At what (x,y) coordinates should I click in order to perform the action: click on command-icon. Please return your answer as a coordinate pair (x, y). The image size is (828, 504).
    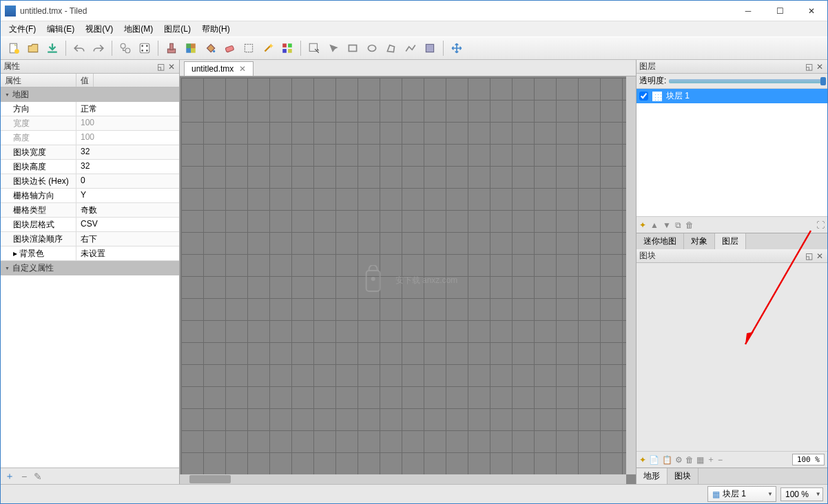
    Looking at the image, I should click on (125, 48).